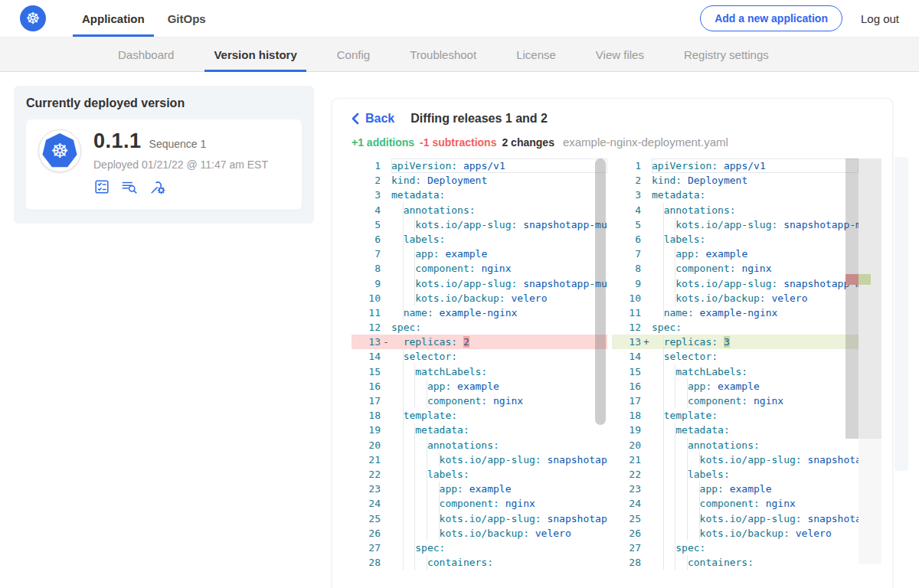 Image resolution: width=919 pixels, height=588 pixels. What do you see at coordinates (102, 187) in the screenshot?
I see `checklist-icon` at bounding box center [102, 187].